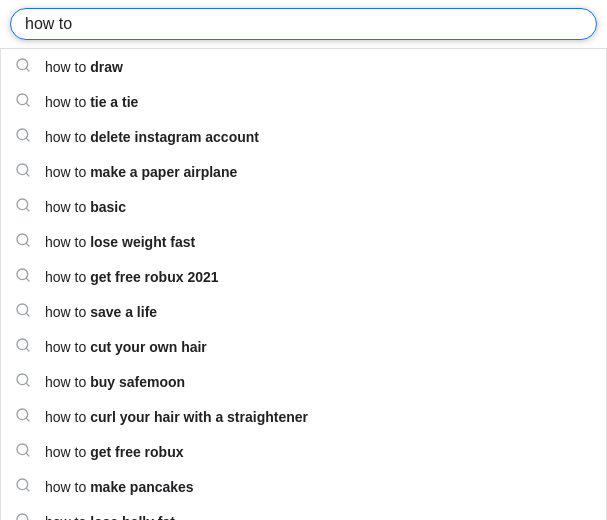 This screenshot has width=607, height=520. I want to click on suggestion-suffix-3: delete instagram account, so click(174, 137).